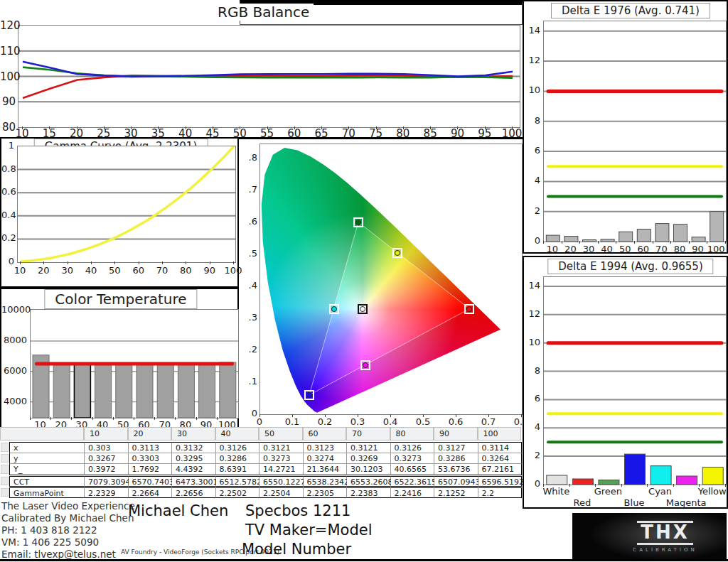 The width and height of the screenshot is (728, 562). I want to click on axis-label: 0.1, so click(293, 422).